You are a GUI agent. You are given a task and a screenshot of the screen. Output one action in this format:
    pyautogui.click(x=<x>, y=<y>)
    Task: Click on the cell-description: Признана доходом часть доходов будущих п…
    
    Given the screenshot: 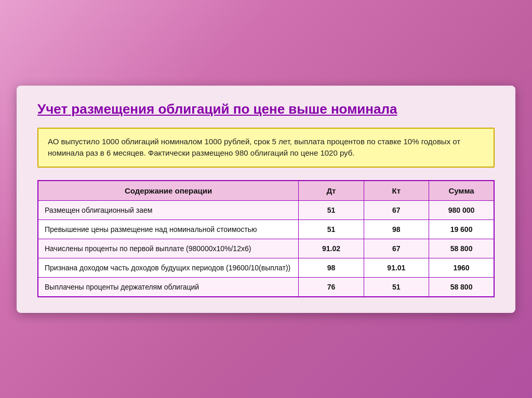 What is the action you would take?
    pyautogui.click(x=168, y=268)
    